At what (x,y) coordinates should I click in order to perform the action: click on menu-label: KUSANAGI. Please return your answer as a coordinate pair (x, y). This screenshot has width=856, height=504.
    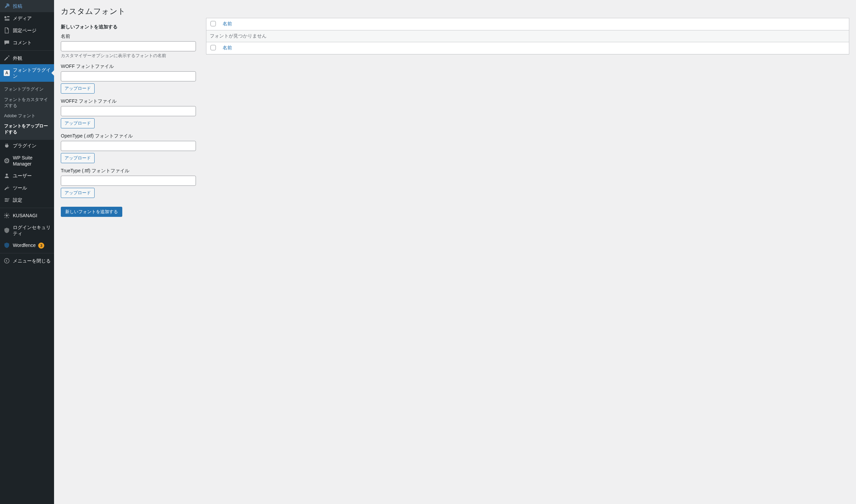
    Looking at the image, I should click on (32, 216).